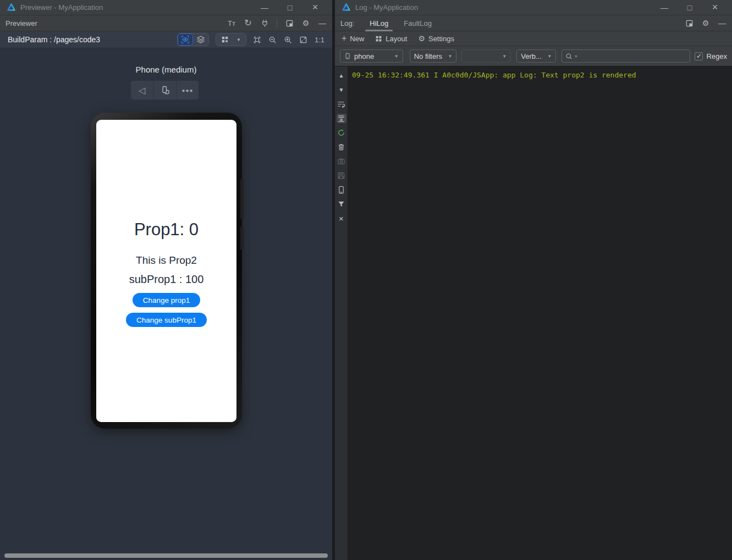 The height and width of the screenshot is (560, 732). What do you see at coordinates (225, 40) in the screenshot?
I see `multi-profile-grid-icon` at bounding box center [225, 40].